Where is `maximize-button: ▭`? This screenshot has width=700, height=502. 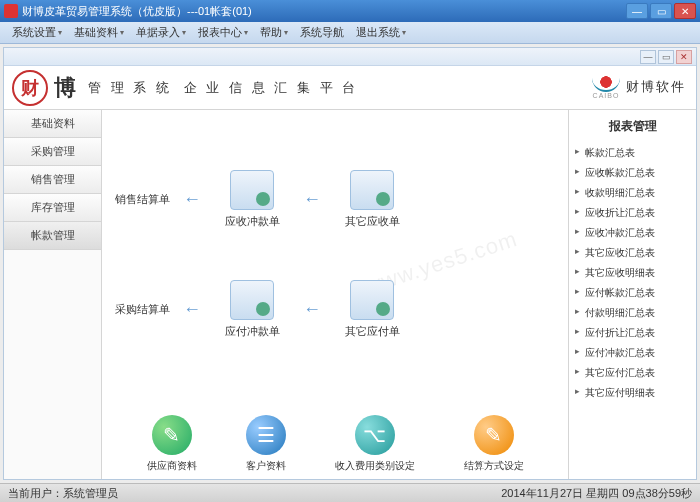
maximize-button: ▭ is located at coordinates (661, 11).